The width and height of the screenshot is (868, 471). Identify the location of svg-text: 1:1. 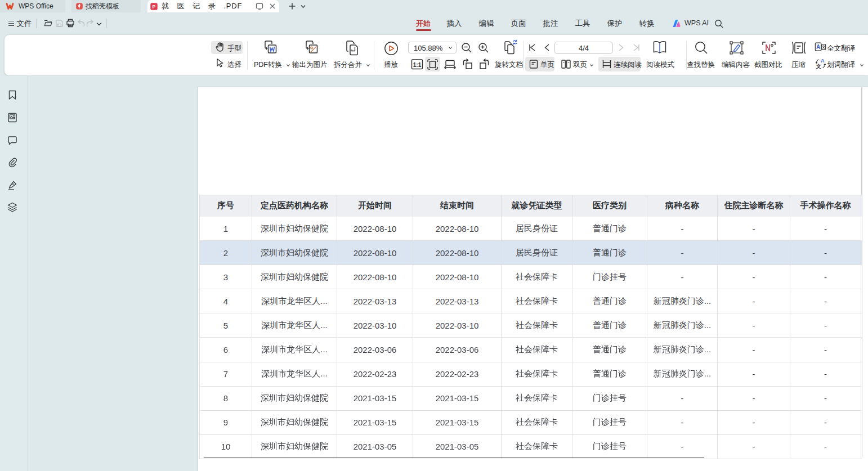
(418, 65).